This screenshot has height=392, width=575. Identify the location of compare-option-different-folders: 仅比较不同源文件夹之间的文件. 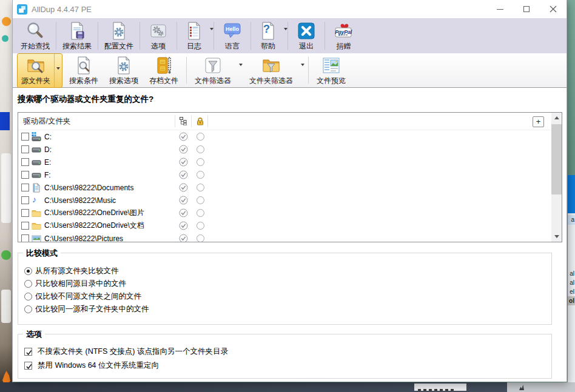
(288, 297).